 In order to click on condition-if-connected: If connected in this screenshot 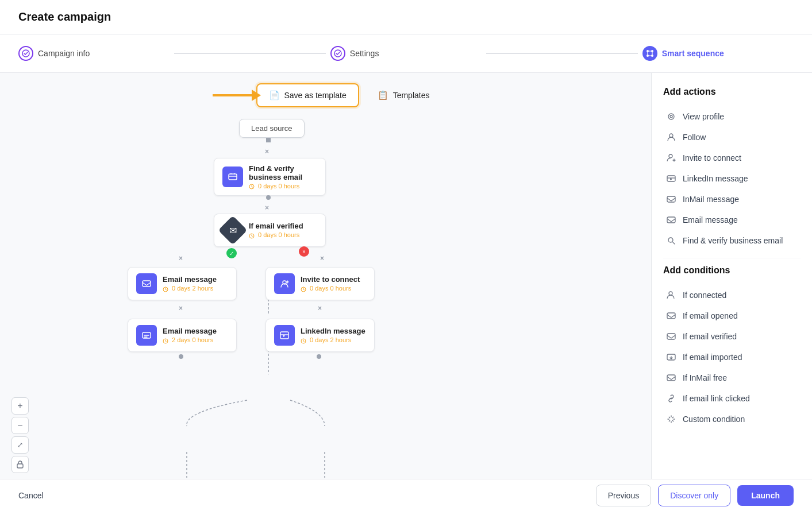, I will do `click(732, 295)`.